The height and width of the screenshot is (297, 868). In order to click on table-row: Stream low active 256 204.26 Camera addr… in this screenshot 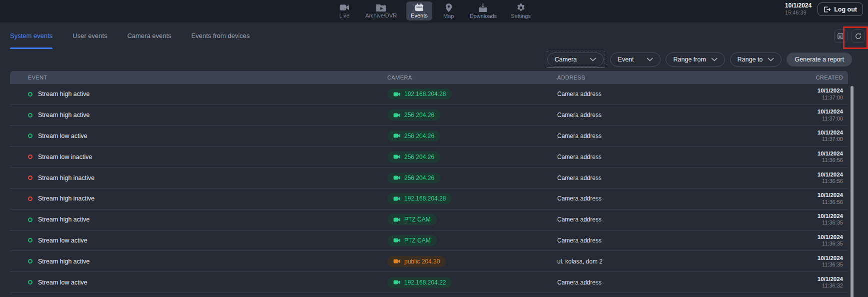, I will do `click(429, 136)`.